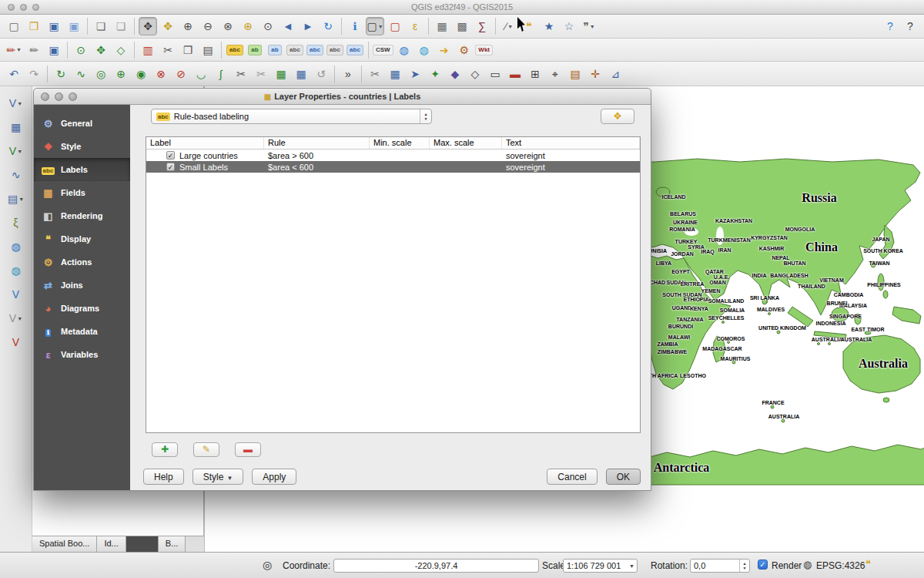 This screenshot has width=924, height=578. I want to click on zoom-native-icon: ⊞, so click(535, 74).